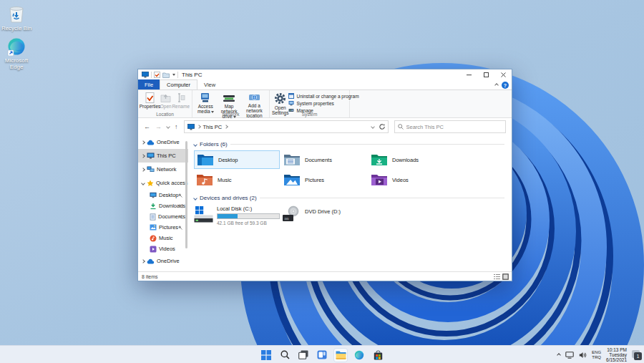 The width and height of the screenshot is (644, 363). I want to click on local-disk-icon, so click(203, 214).